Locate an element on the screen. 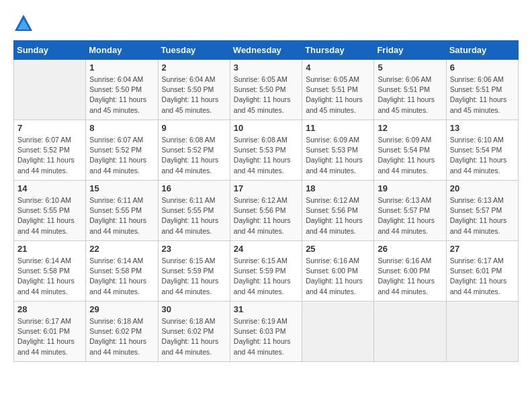 This screenshot has width=532, height=411. day-number: 26 is located at coordinates (410, 248).